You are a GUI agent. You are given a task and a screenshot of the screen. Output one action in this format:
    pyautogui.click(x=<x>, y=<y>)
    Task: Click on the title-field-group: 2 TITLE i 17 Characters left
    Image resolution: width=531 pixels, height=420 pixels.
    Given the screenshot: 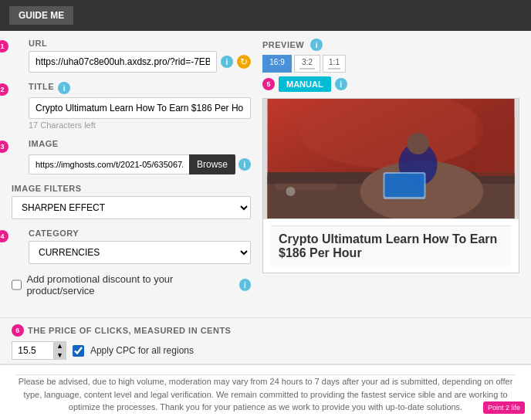 What is the action you would take?
    pyautogui.click(x=131, y=106)
    